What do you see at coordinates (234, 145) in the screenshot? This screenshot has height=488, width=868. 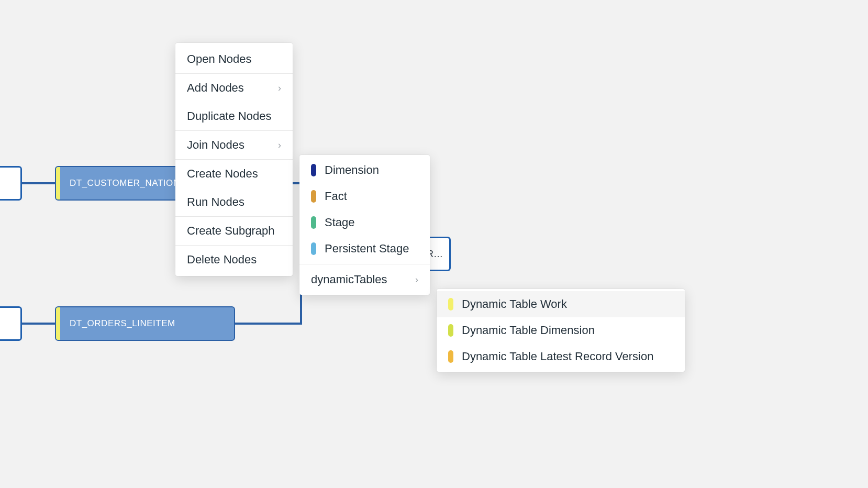 I see `menu-join-nodes: Join Nodes ›` at bounding box center [234, 145].